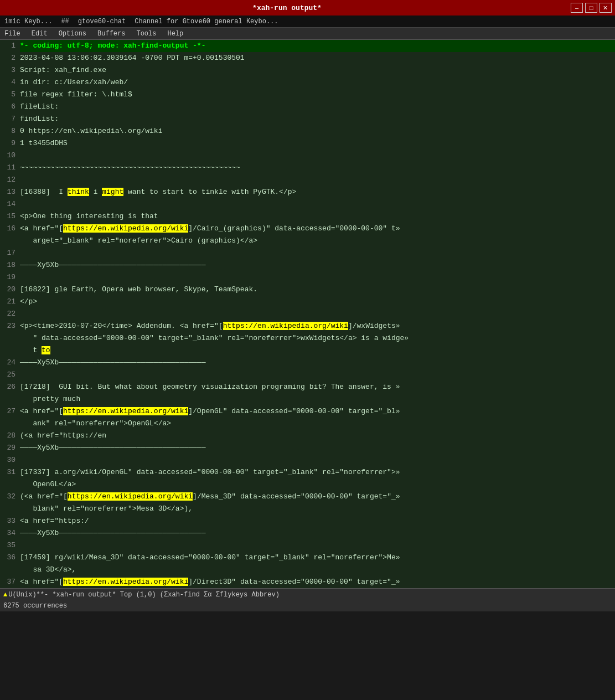 The height and width of the screenshot is (700, 615). I want to click on line-num-18: 18, so click(10, 265).